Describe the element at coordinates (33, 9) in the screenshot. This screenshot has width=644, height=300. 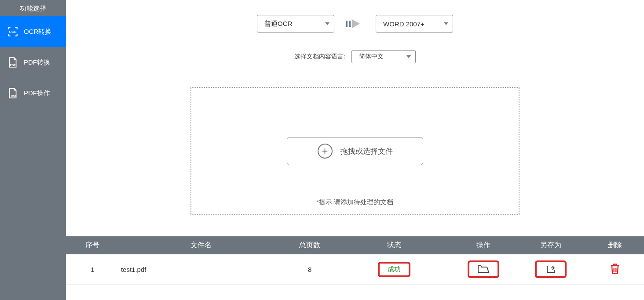
I see `sidebar-header: 功能选择` at that location.